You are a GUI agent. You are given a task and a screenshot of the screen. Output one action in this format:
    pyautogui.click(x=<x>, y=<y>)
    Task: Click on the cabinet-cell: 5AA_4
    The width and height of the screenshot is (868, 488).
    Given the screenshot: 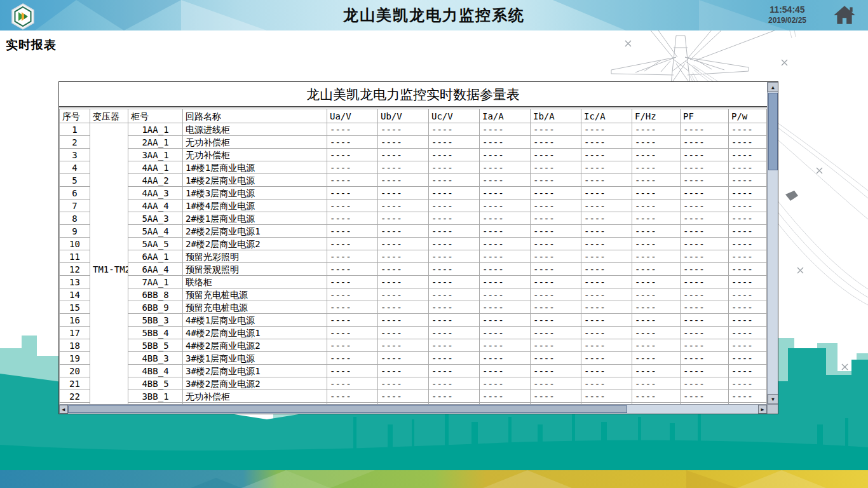 What is the action you would take?
    pyautogui.click(x=156, y=231)
    